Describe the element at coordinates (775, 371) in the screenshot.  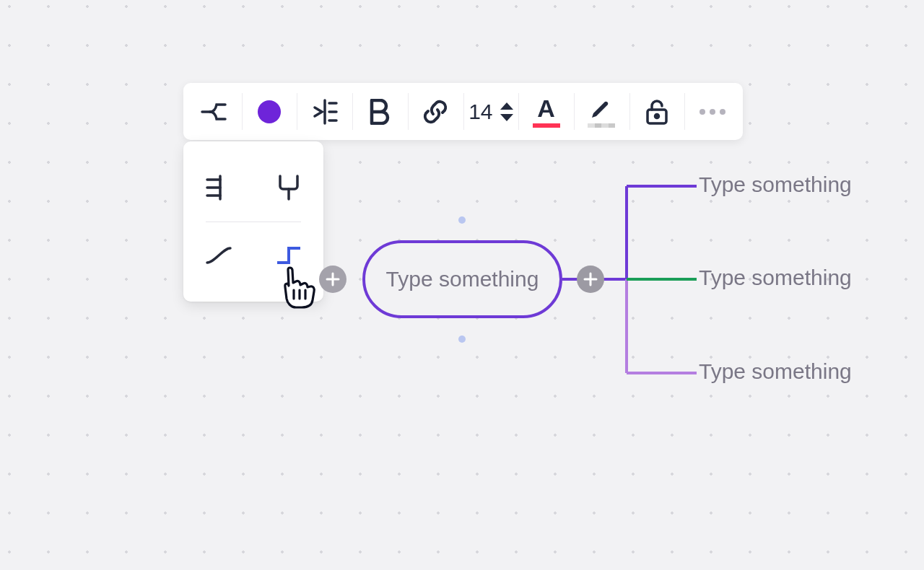
I see `child-node-3-placeholder: Type something` at that location.